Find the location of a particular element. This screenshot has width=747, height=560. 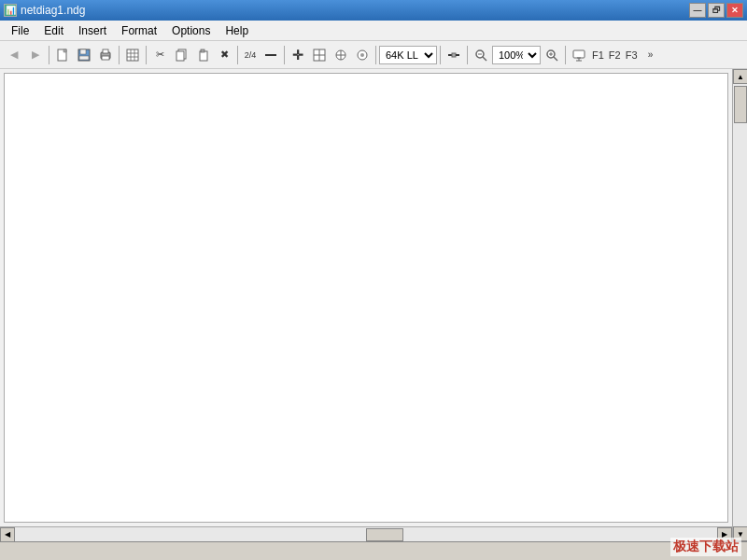

scrollbar-horizontal: ◀ ▶ is located at coordinates (366, 534).